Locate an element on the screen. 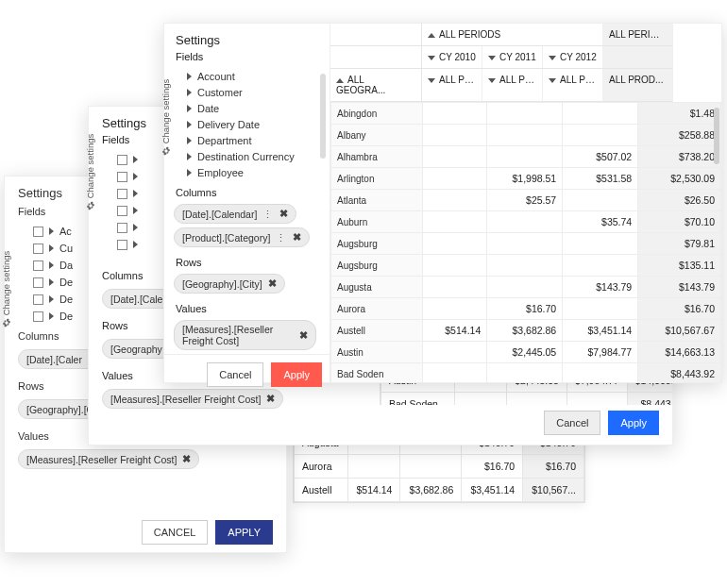 This screenshot has width=727, height=588. tree-item: Employee is located at coordinates (259, 172).